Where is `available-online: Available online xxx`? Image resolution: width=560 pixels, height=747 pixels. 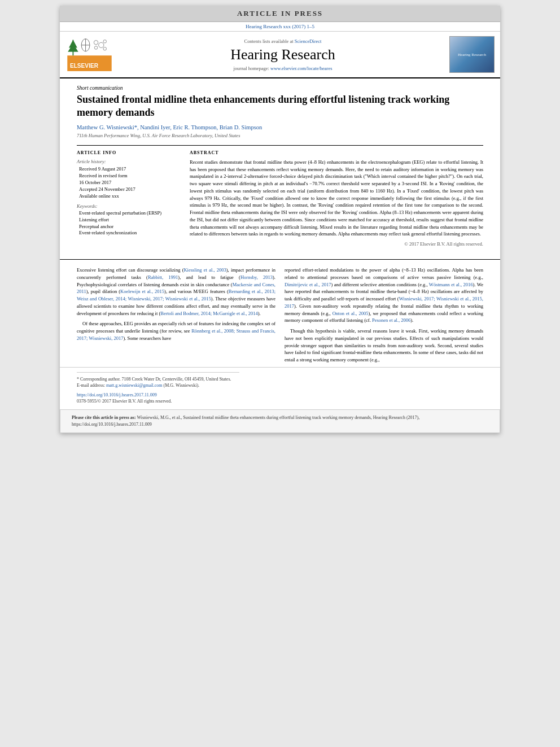
available-online: Available online xxx is located at coordinates (128, 196).